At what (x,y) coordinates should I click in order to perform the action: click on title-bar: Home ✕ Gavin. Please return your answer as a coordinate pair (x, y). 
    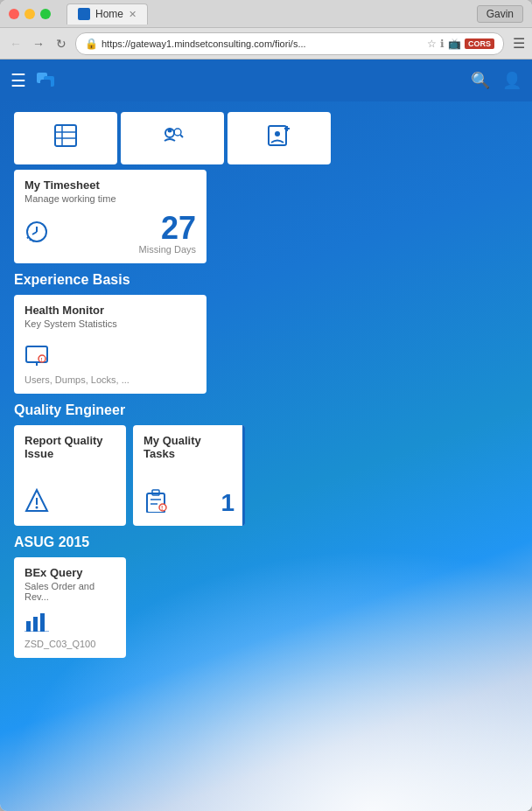
    Looking at the image, I should click on (266, 14).